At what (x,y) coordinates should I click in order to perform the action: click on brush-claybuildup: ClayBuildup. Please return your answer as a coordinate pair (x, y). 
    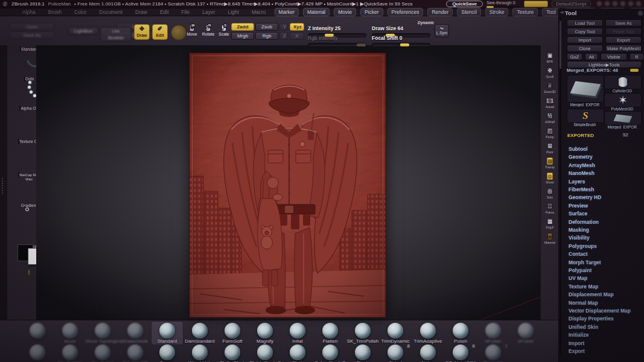
    Looking at the image, I should click on (70, 354).